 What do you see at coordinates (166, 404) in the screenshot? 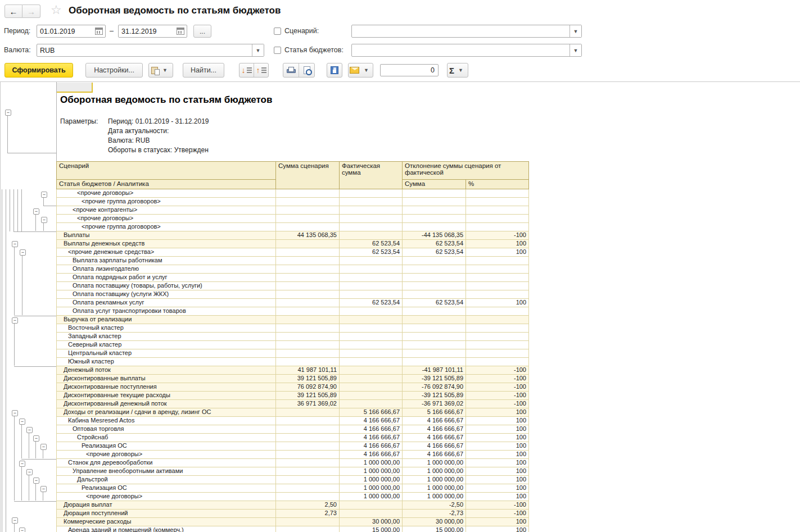
I see `cell-budget-item: Дисконтированный денежный поток` at bounding box center [166, 404].